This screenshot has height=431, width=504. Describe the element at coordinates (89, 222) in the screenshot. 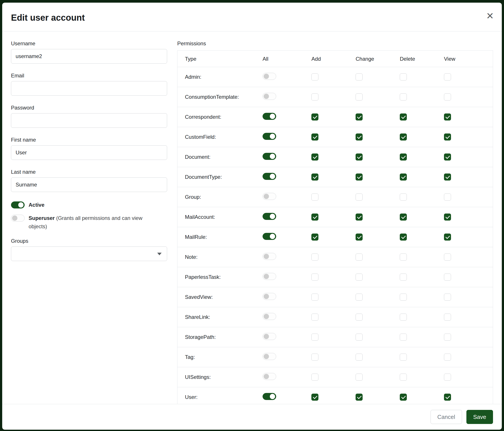

I see `superuser-row: Superuser (Grants all permissions and ca…` at that location.